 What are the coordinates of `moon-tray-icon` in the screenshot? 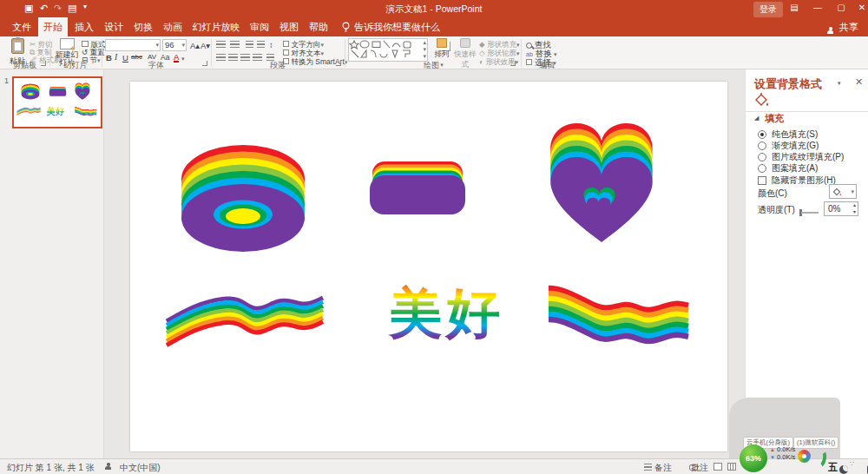 It's located at (844, 470).